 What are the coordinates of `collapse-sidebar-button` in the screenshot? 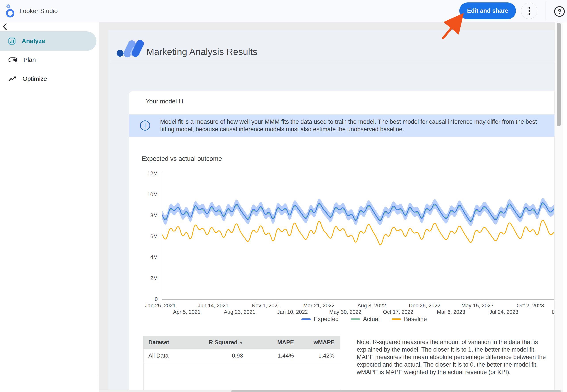 It's located at (5, 27).